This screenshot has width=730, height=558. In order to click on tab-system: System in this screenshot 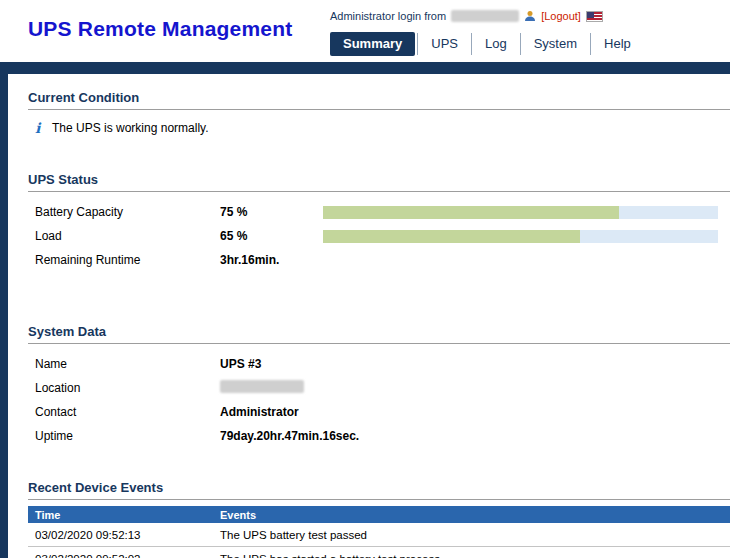, I will do `click(555, 44)`.